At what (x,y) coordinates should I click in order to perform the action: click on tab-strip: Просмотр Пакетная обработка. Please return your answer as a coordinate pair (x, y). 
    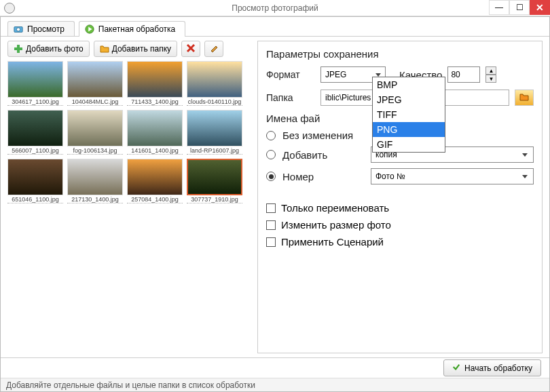
    Looking at the image, I should click on (275, 27).